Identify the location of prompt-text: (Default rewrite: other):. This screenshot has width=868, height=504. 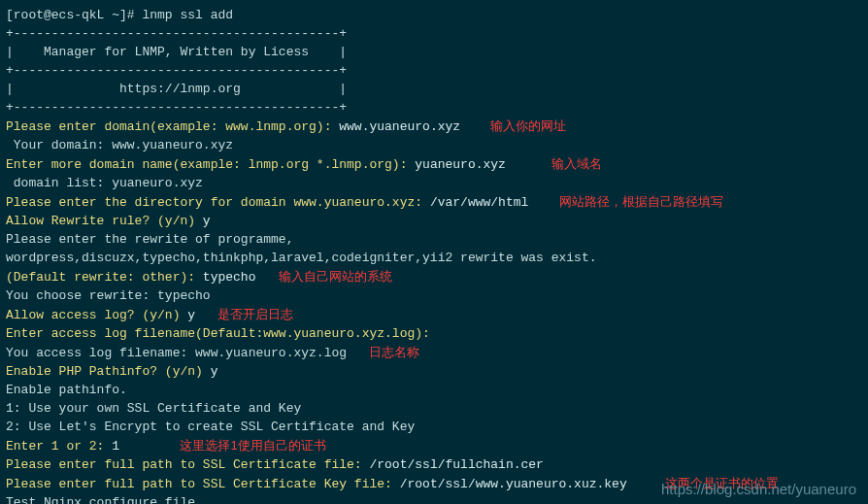
(105, 278).